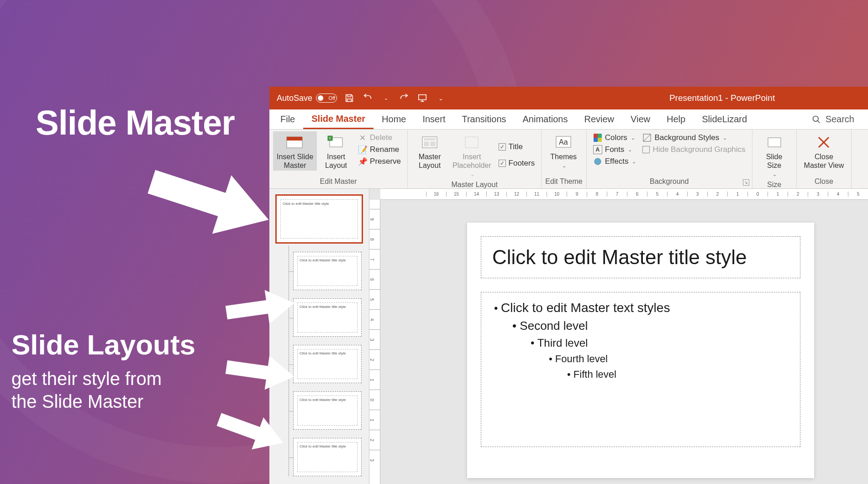 This screenshot has width=868, height=484. Describe the element at coordinates (598, 138) in the screenshot. I see `colors-icon` at that location.